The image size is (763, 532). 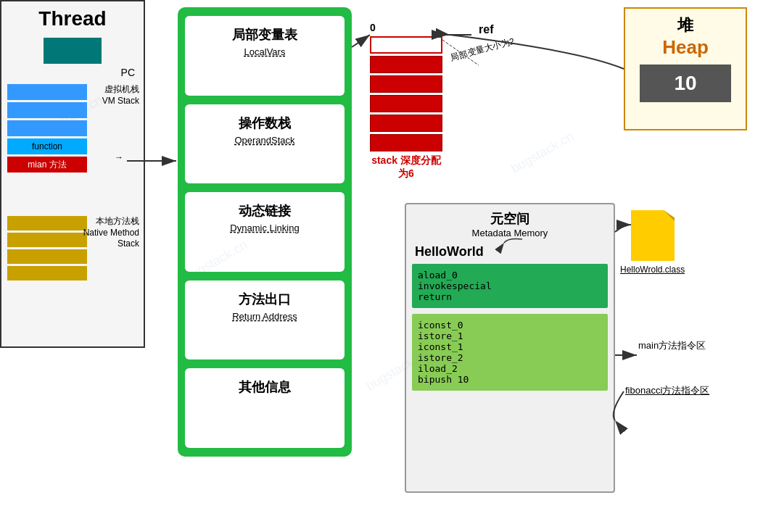 I want to click on fibonacci-method-label: fibonacci方法指令区, so click(x=667, y=391).